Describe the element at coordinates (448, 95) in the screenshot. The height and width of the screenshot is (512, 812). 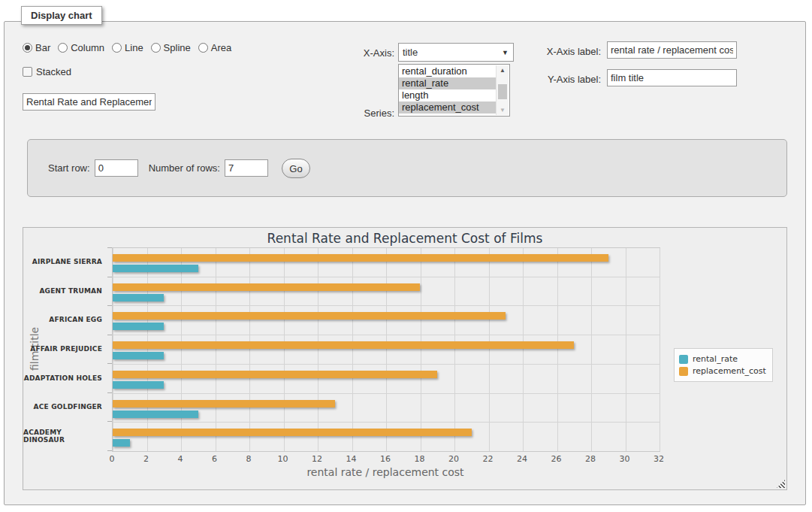
I see `series-option: length` at that location.